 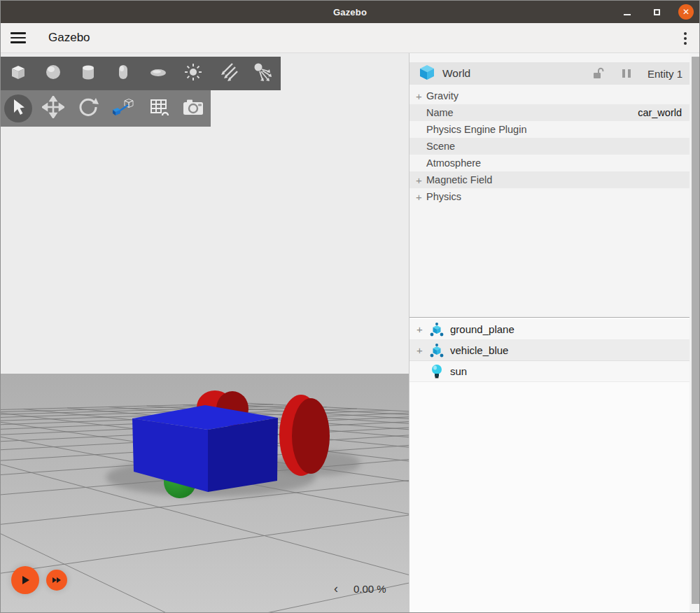 What do you see at coordinates (437, 372) in the screenshot?
I see `light-bulb-icon` at bounding box center [437, 372].